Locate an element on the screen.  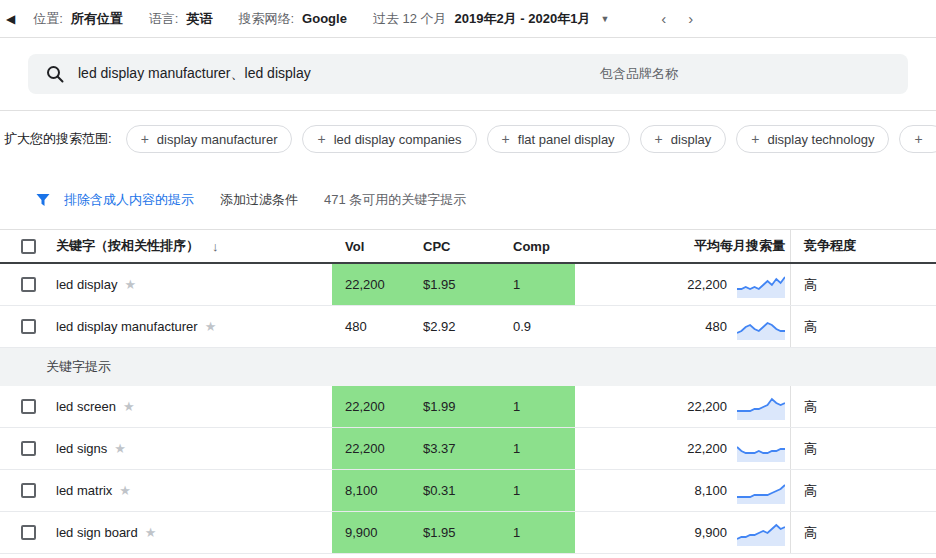
broaden-search-row: 扩大您的搜索范围: + display manufacturer + led d… is located at coordinates (468, 139).